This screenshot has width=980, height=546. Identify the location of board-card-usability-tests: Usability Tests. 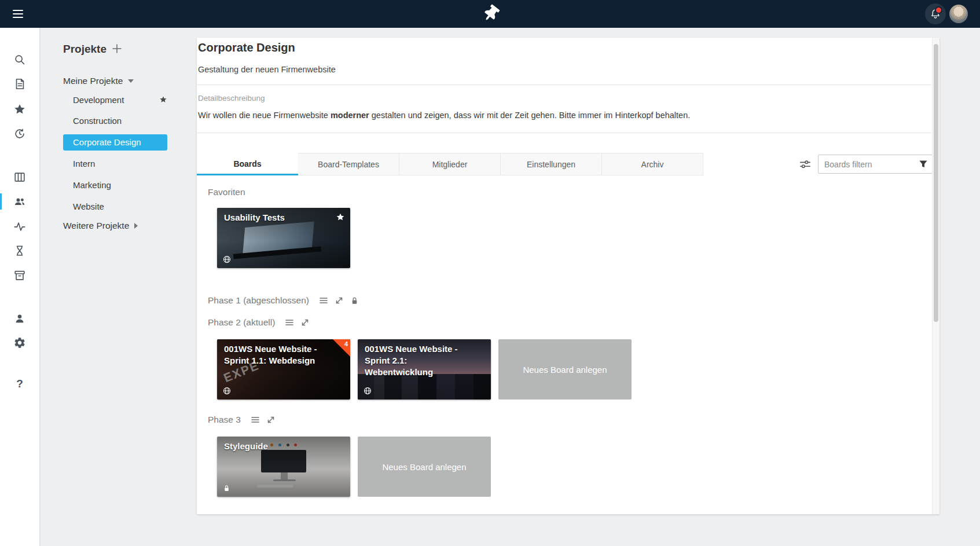
(284, 238).